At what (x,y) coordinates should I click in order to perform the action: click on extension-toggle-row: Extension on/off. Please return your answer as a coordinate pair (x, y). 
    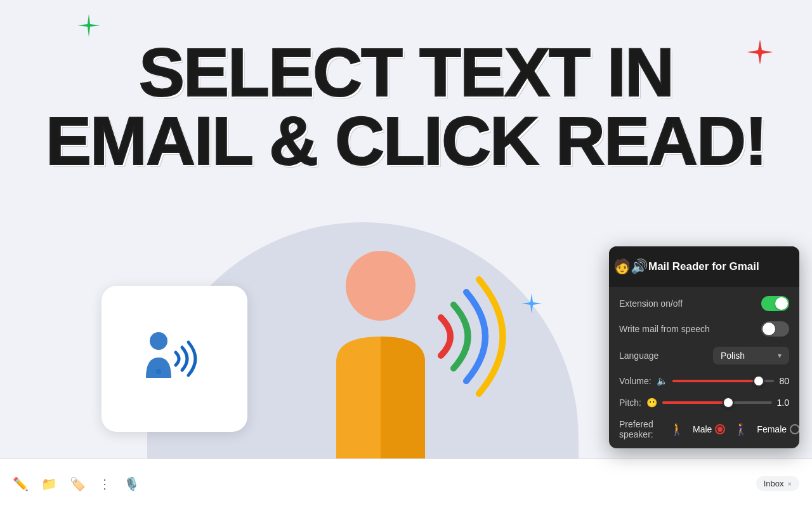
    Looking at the image, I should click on (704, 304).